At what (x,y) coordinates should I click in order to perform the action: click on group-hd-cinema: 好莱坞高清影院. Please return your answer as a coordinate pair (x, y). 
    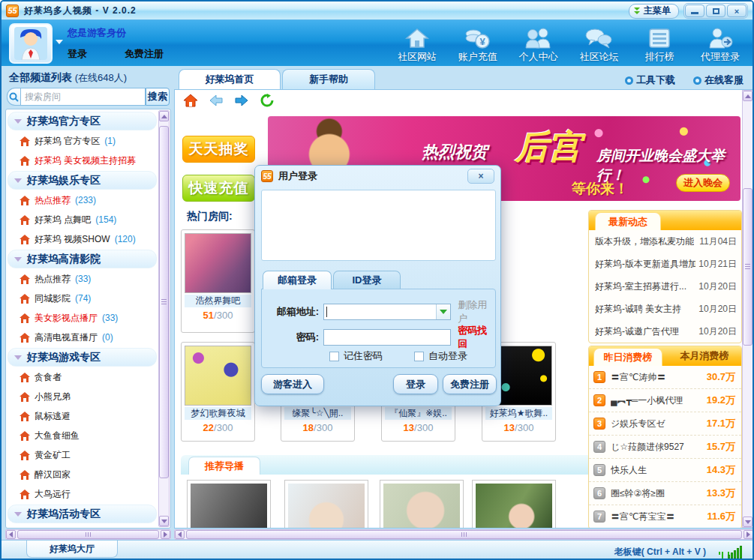
    Looking at the image, I should click on (83, 259).